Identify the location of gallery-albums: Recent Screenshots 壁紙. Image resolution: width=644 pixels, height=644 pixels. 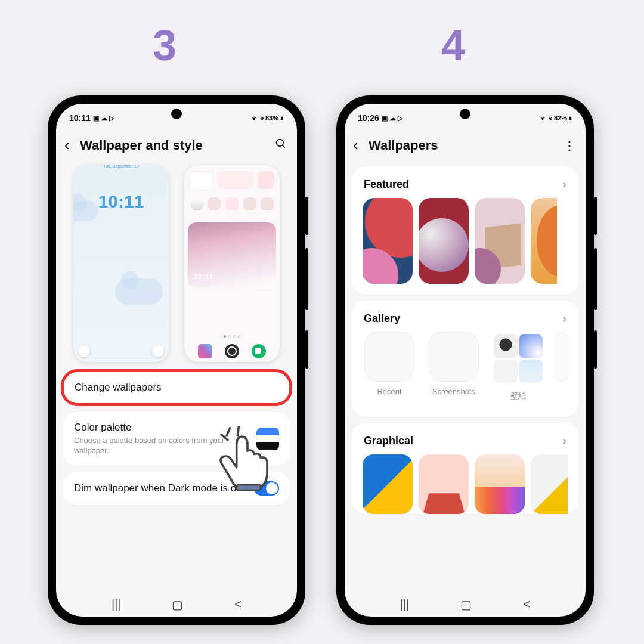
(465, 367).